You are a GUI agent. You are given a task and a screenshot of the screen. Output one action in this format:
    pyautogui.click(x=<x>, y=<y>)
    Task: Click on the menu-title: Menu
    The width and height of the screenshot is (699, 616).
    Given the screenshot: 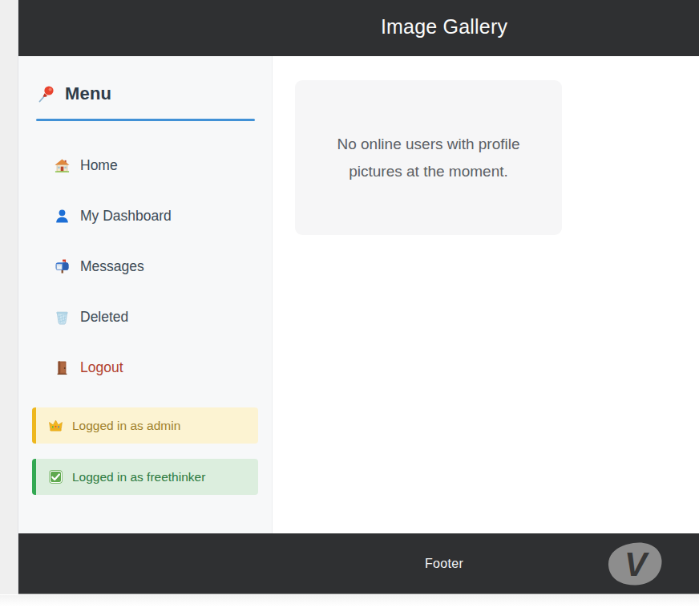 What is the action you would take?
    pyautogui.click(x=88, y=94)
    